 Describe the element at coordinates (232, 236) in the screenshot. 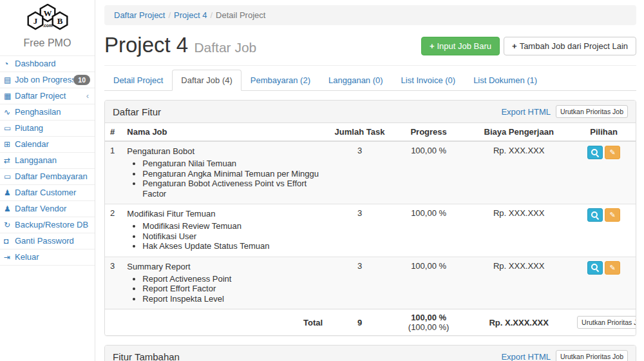

I see `subtask-list: Modifikasi Review TemuanNotifikasi UserH…` at that location.